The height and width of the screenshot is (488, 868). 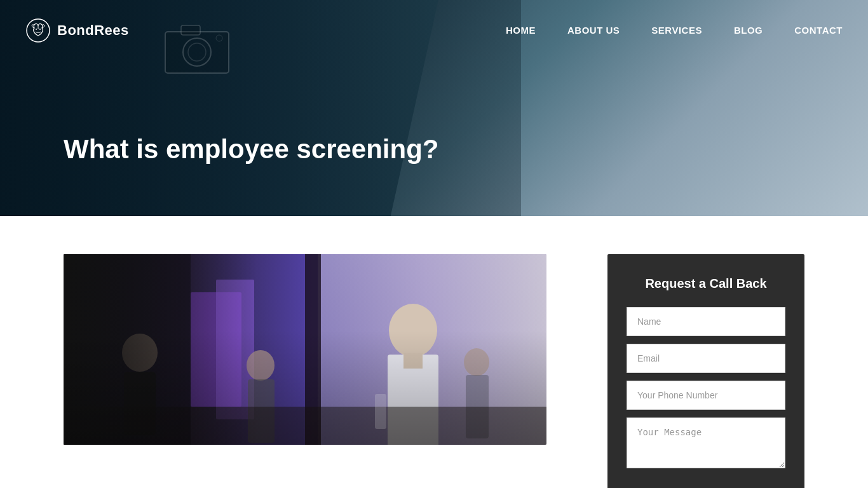 What do you see at coordinates (593, 30) in the screenshot?
I see `nav-item-about: ABOUT US` at bounding box center [593, 30].